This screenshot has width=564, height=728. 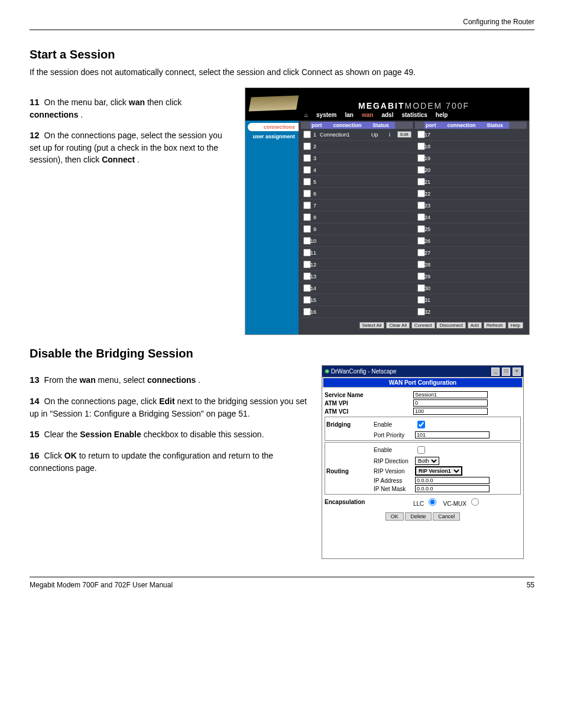 What do you see at coordinates (421, 450) in the screenshot?
I see `fig2-routing-enable-checkbox` at bounding box center [421, 450].